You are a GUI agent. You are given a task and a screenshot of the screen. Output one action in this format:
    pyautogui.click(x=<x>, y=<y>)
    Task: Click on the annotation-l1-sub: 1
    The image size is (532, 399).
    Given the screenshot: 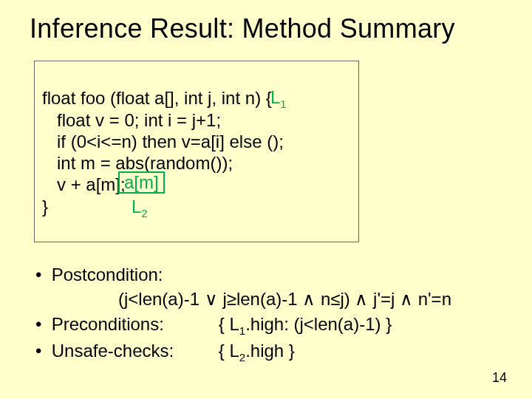 What is the action you would take?
    pyautogui.click(x=283, y=103)
    